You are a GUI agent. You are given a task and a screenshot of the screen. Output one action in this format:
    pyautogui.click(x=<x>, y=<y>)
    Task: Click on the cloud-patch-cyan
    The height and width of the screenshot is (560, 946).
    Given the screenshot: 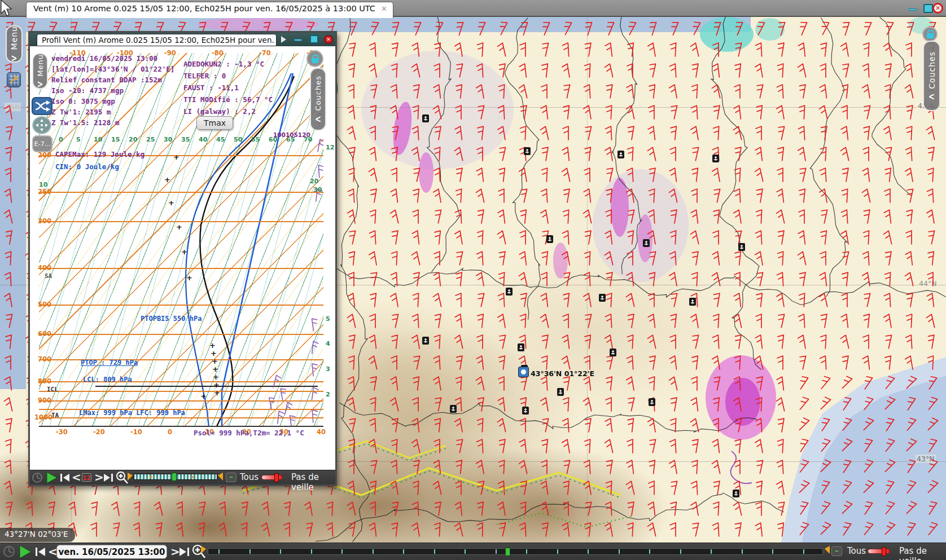 What is the action you would take?
    pyautogui.click(x=770, y=29)
    